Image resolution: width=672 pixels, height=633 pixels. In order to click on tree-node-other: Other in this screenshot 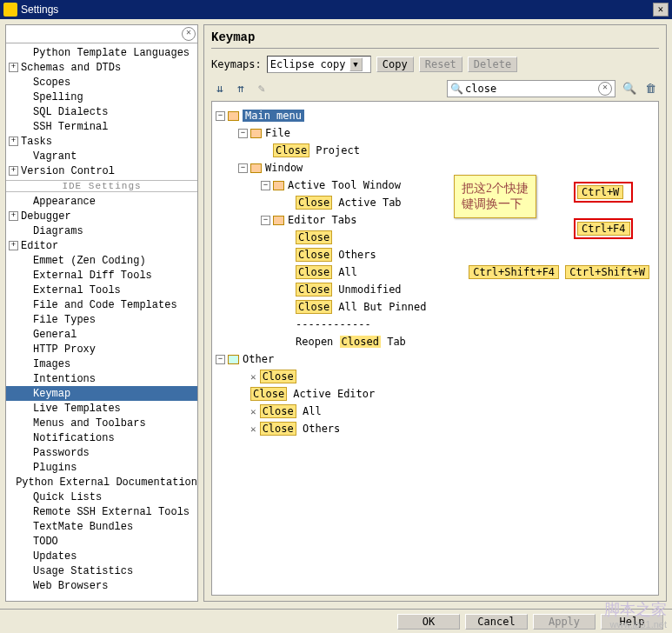, I will do `click(258, 359)`.